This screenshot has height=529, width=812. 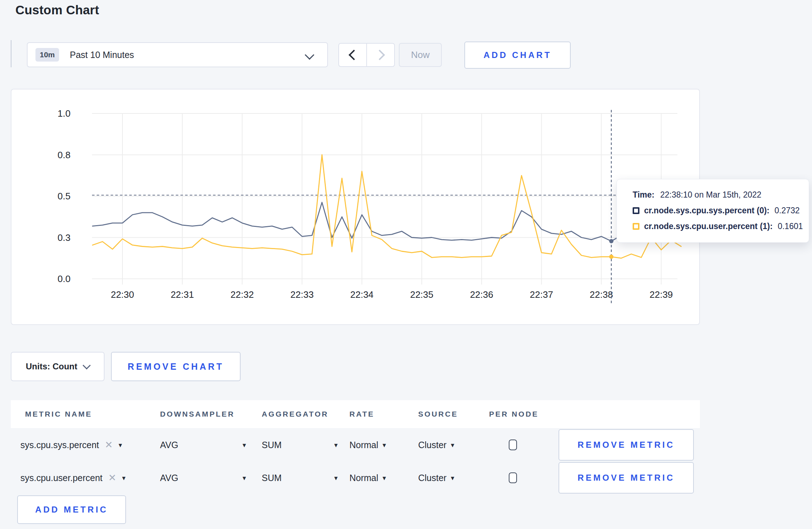 I want to click on toolbar-divider, so click(x=11, y=54).